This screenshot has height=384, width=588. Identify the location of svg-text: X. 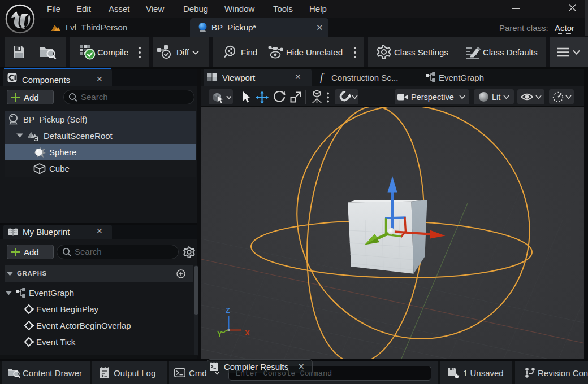
(248, 333).